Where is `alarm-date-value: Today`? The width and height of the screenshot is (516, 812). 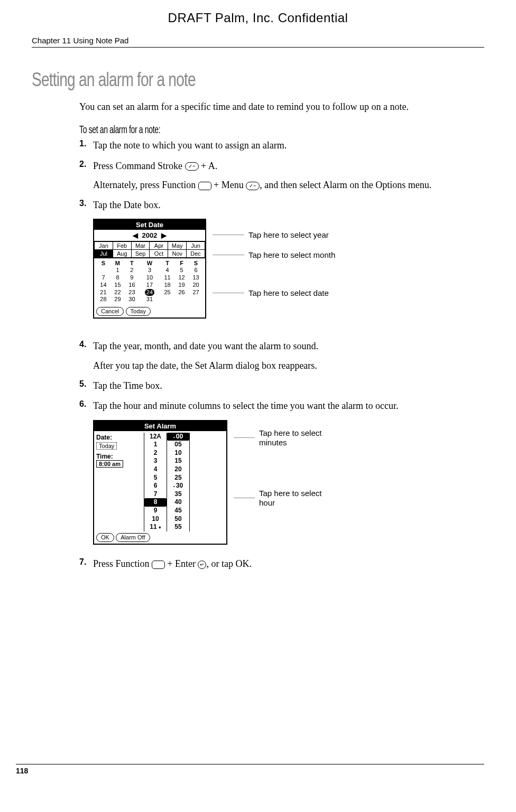 alarm-date-value: Today is located at coordinates (107, 446).